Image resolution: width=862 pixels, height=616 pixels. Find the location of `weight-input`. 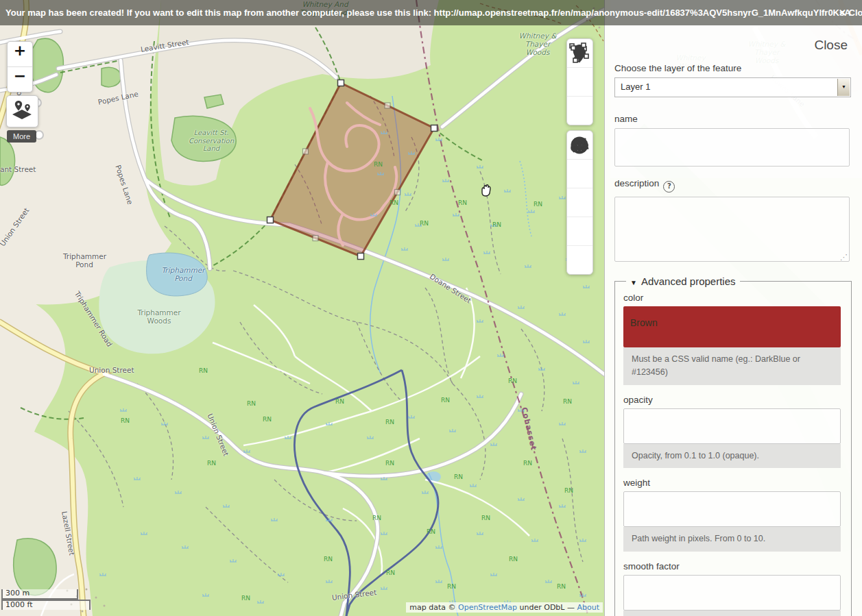

weight-input is located at coordinates (732, 509).